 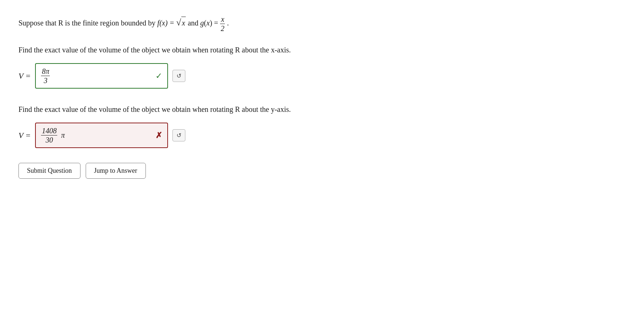 What do you see at coordinates (181, 23) in the screenshot?
I see `fx-value: √x` at bounding box center [181, 23].